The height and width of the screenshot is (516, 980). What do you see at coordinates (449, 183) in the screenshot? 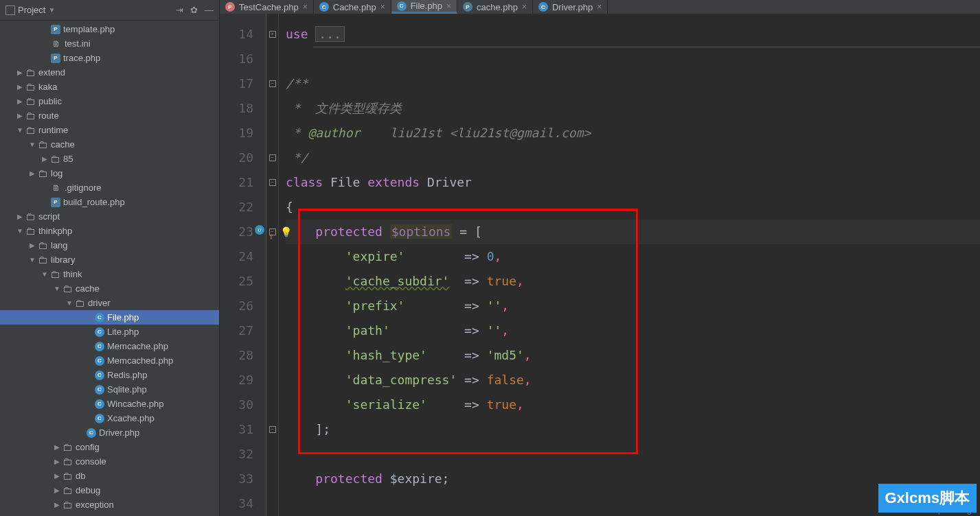
I see `parent-class: Driver` at bounding box center [449, 183].